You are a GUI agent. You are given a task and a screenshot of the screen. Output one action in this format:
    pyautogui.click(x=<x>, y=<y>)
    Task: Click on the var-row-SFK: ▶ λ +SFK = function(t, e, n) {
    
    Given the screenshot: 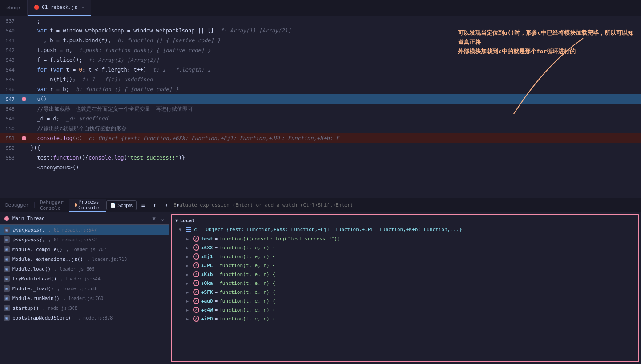 What is the action you would take?
    pyautogui.click(x=405, y=292)
    